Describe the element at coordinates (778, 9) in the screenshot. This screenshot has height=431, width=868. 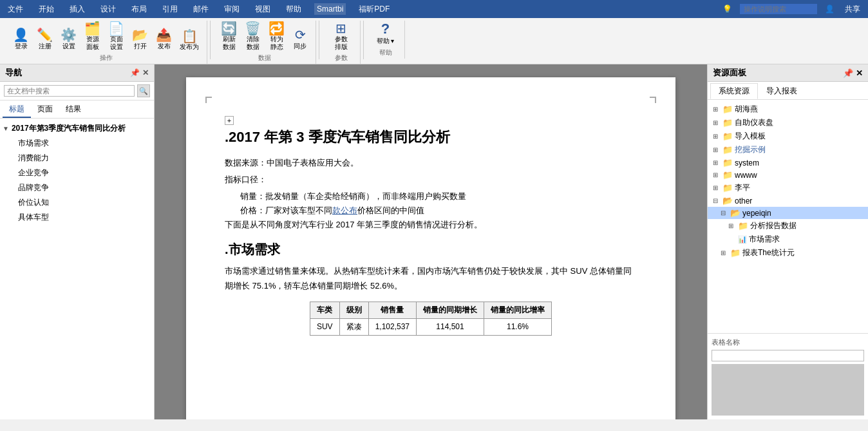
I see `operation-search-input` at that location.